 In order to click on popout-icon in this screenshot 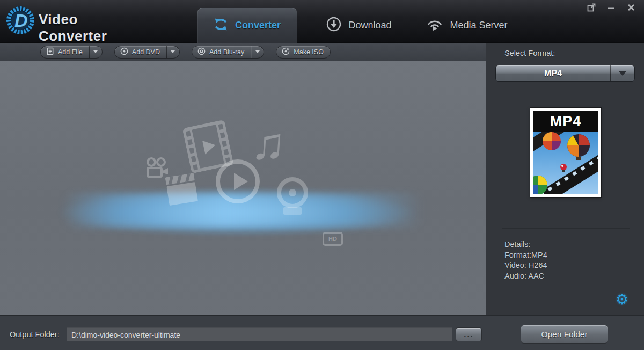, I will do `click(591, 8)`.